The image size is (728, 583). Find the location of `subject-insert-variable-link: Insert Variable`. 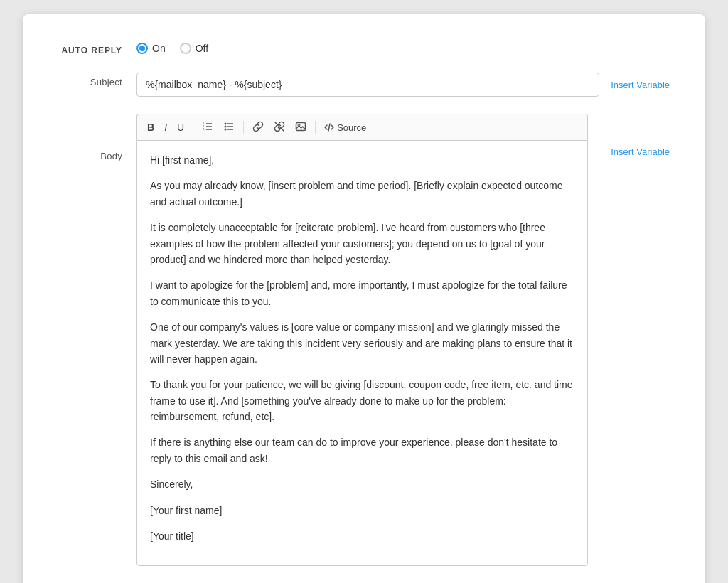

subject-insert-variable-link: Insert Variable is located at coordinates (640, 85).